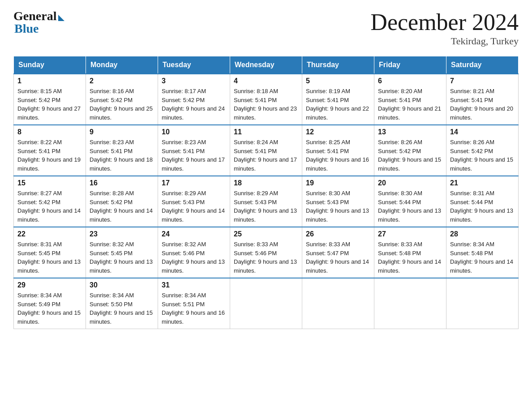  I want to click on calendar-cell: 19 Sunrise: 8:30 AMSunset: 5:43 PMDaylig…, so click(339, 201).